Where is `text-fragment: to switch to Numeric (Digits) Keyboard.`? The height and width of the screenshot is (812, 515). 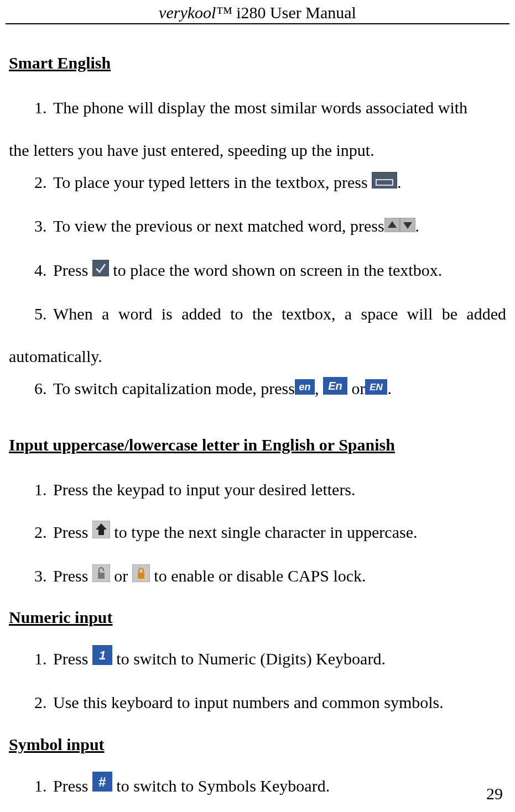
text-fragment: to switch to Numeric (Digits) Keyboard. is located at coordinates (249, 659).